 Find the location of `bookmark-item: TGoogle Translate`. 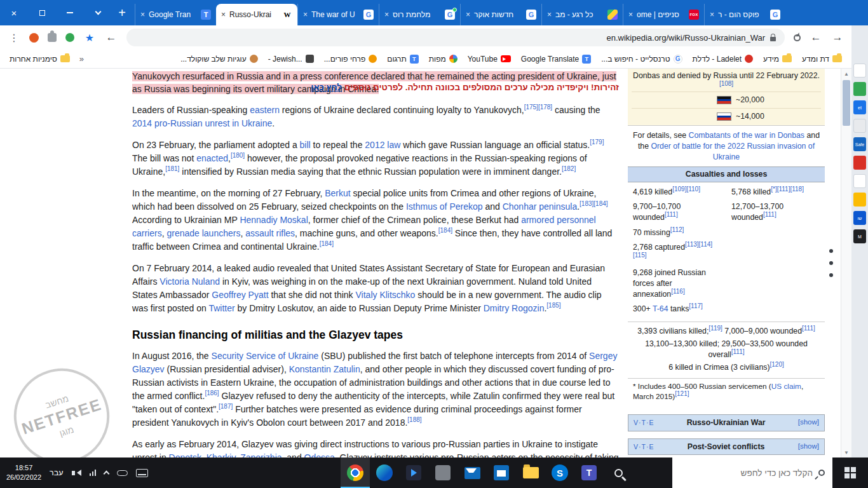

bookmark-item: TGoogle Translate is located at coordinates (556, 59).